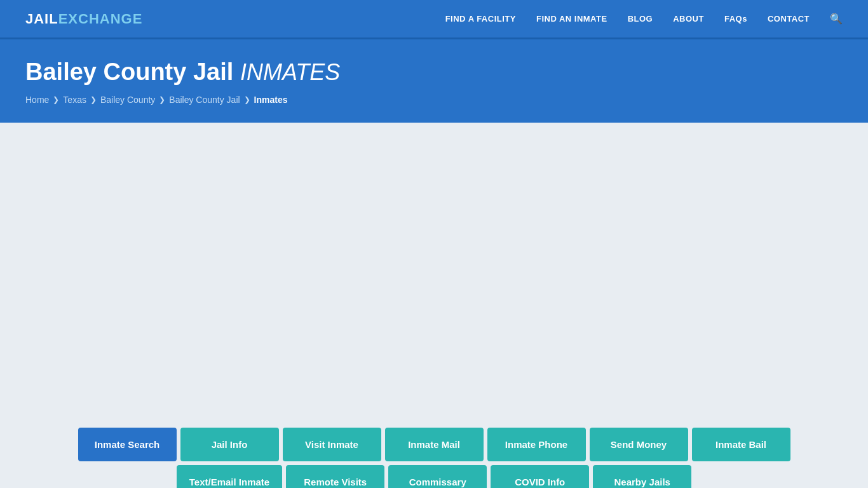 The image size is (868, 488). I want to click on breadcrumb-sep-3: ❯, so click(162, 100).